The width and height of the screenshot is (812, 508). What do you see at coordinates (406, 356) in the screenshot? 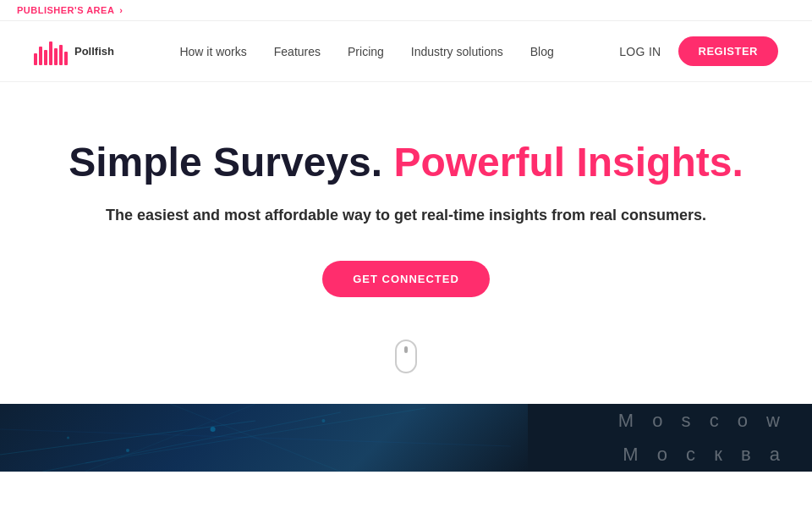
I see `scroll-indicator` at bounding box center [406, 356].